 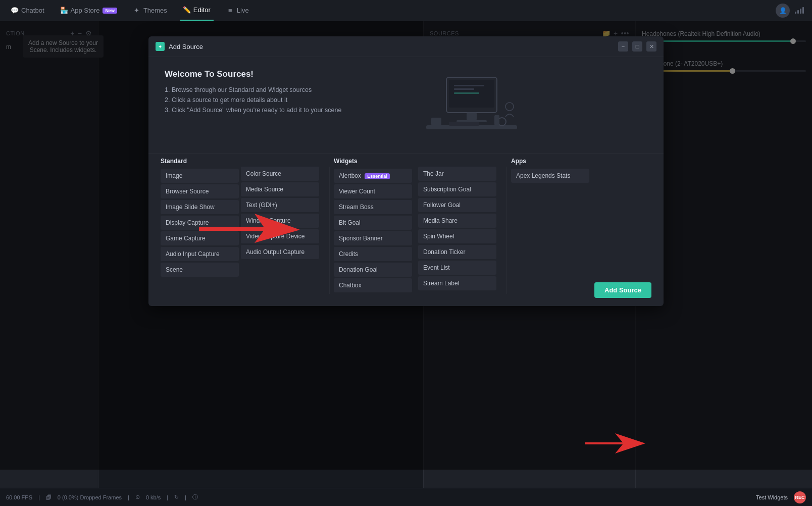 What do you see at coordinates (406, 497) in the screenshot?
I see `bottom-bar: 60.00 FPS | 🗐 0 (0.0%) Dropped Frames | …` at bounding box center [406, 497].